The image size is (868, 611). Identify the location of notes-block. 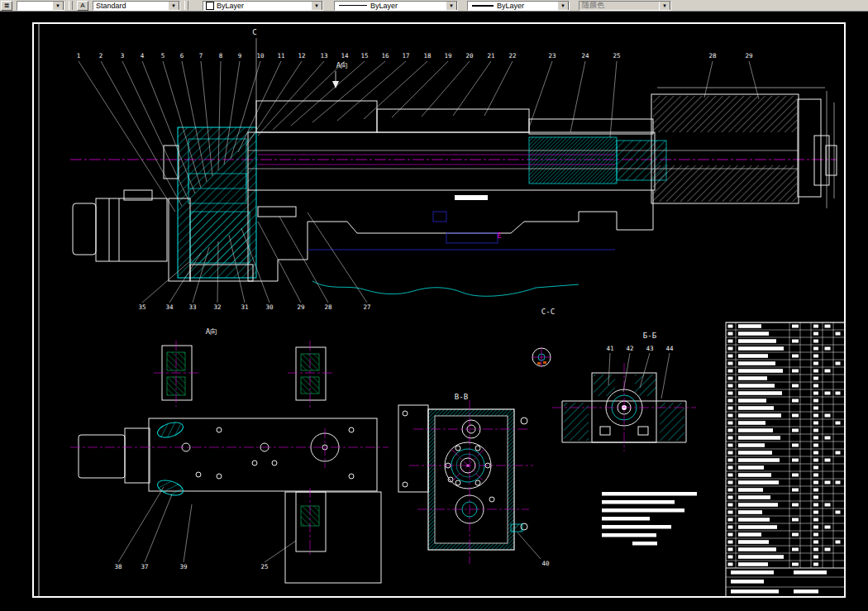
(650, 519).